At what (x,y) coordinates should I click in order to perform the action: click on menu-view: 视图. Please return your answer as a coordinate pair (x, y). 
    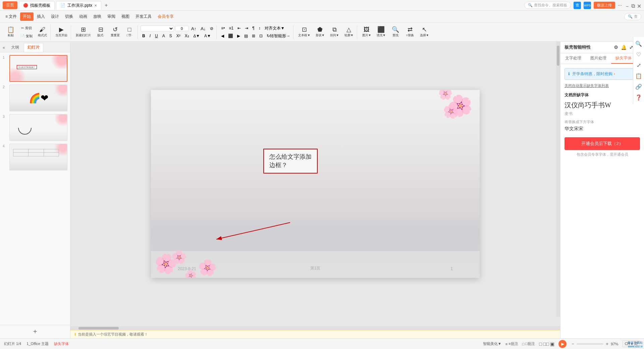
    Looking at the image, I should click on (125, 17).